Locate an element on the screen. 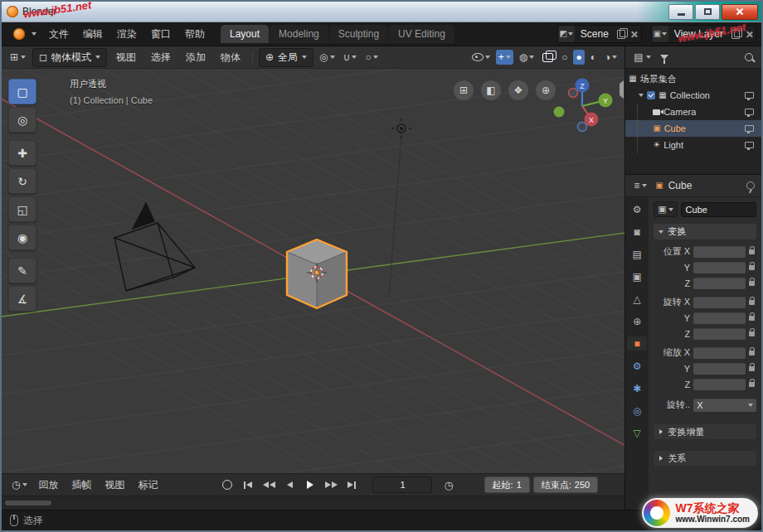 Image resolution: width=763 pixels, height=532 pixels. transform-tool: ◉ is located at coordinates (22, 237).